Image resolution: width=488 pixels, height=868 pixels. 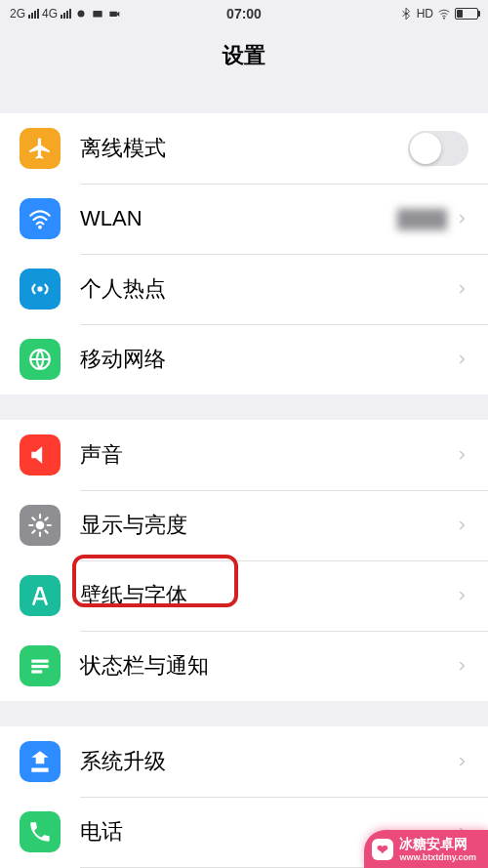 What do you see at coordinates (40, 359) in the screenshot?
I see `globe-icon` at bounding box center [40, 359].